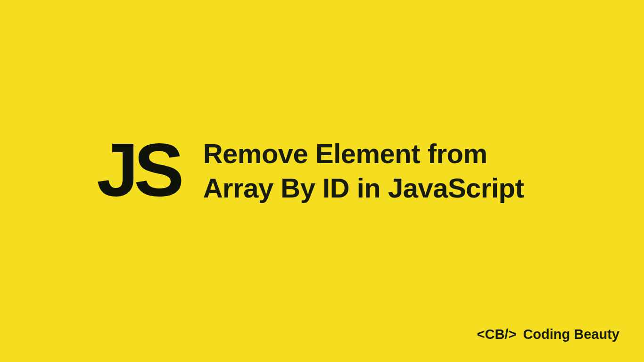 Image resolution: width=644 pixels, height=362 pixels. Describe the element at coordinates (548, 335) in the screenshot. I see `brand-footer: <CB/> Coding Beauty` at that location.